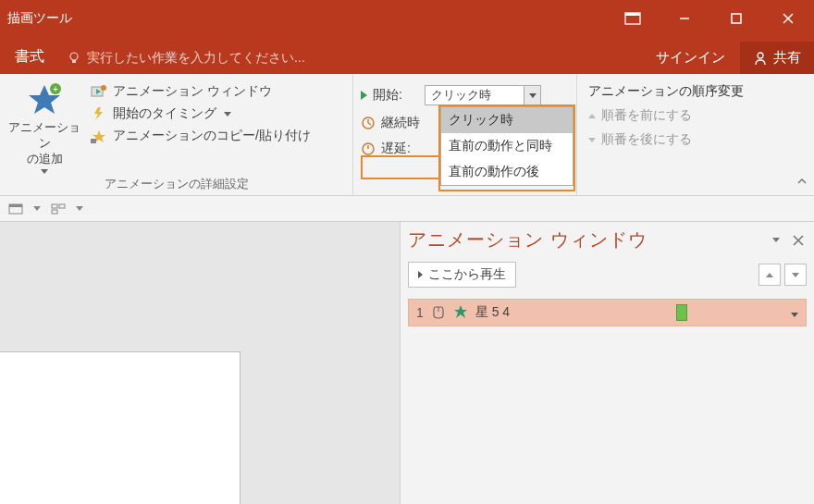 This screenshot has height=504, width=814. Describe the element at coordinates (420, 275) in the screenshot. I see `play-icon` at that location.